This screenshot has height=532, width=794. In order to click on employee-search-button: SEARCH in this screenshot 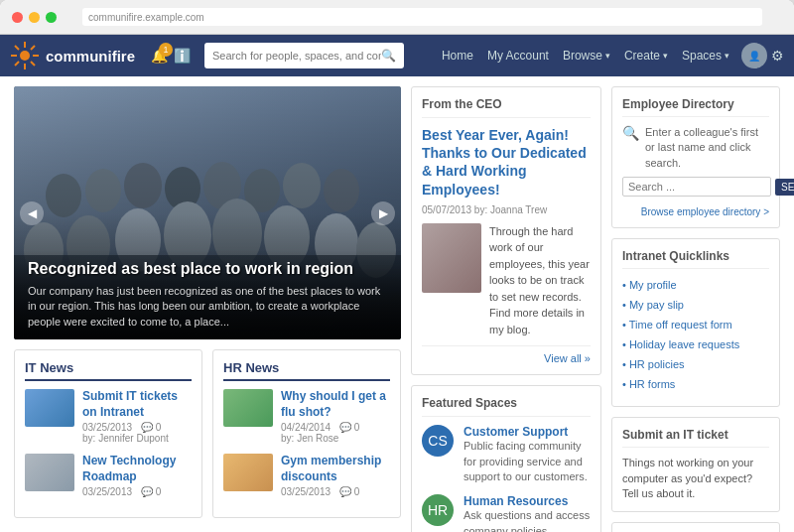, I will do `click(784, 187)`.